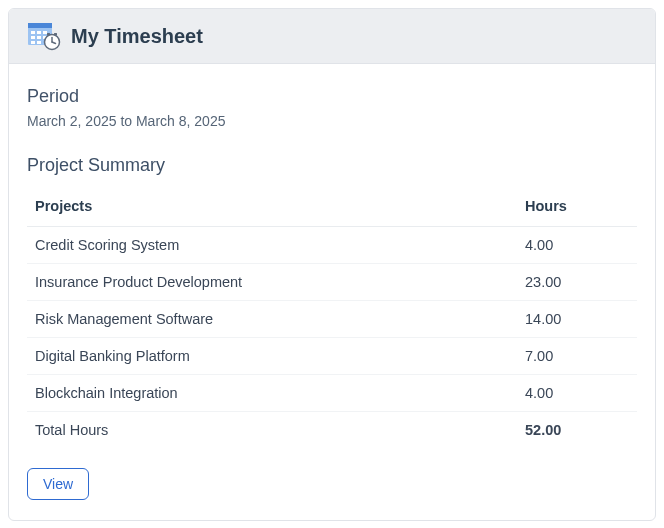 Image resolution: width=664 pixels, height=528 pixels. Describe the element at coordinates (272, 208) in the screenshot. I see `column-header-projects: Projects` at that location.